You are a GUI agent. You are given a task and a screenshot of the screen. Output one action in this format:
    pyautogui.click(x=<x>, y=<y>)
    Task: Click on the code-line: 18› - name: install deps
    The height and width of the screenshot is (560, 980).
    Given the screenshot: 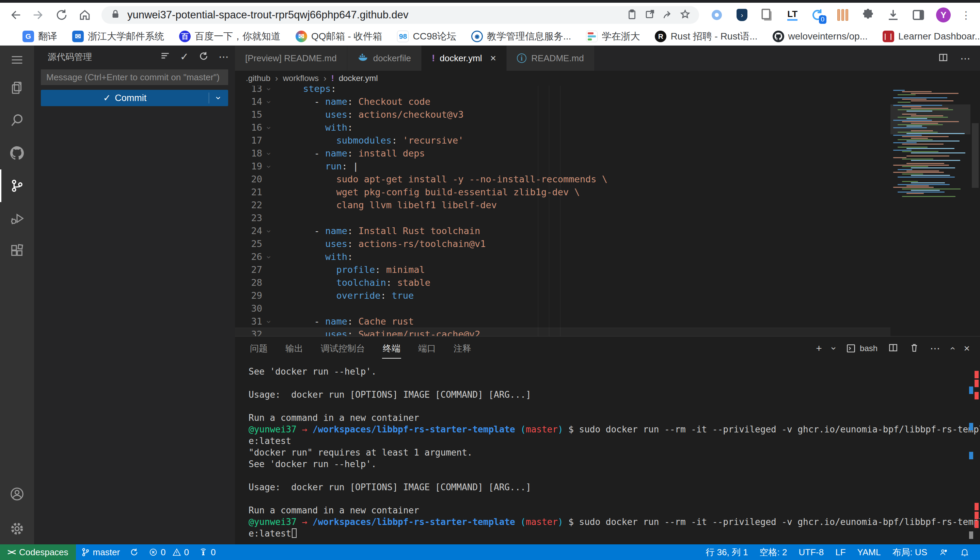 What is the action you would take?
    pyautogui.click(x=607, y=153)
    